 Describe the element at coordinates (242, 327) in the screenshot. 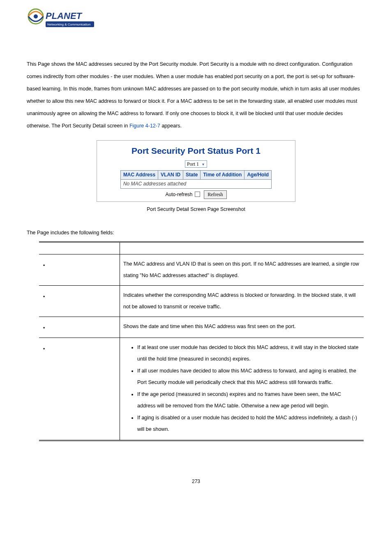

I see `desc-cell: Shows the date and time when this MAC ad…` at that location.